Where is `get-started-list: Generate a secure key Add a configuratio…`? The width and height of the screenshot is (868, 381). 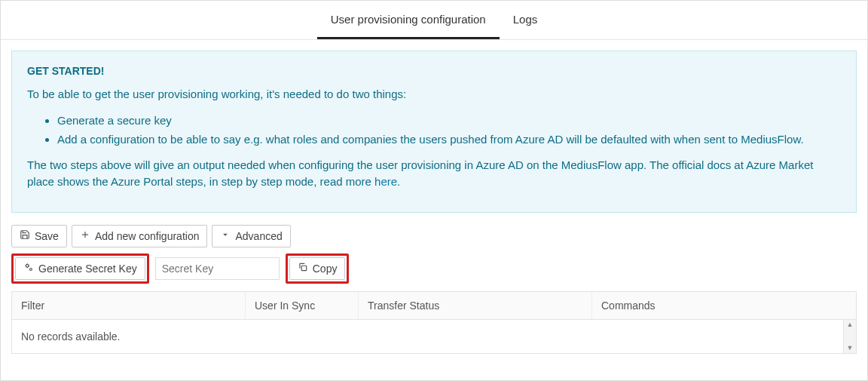
get-started-list: Generate a secure key Add a configuratio… is located at coordinates (434, 130).